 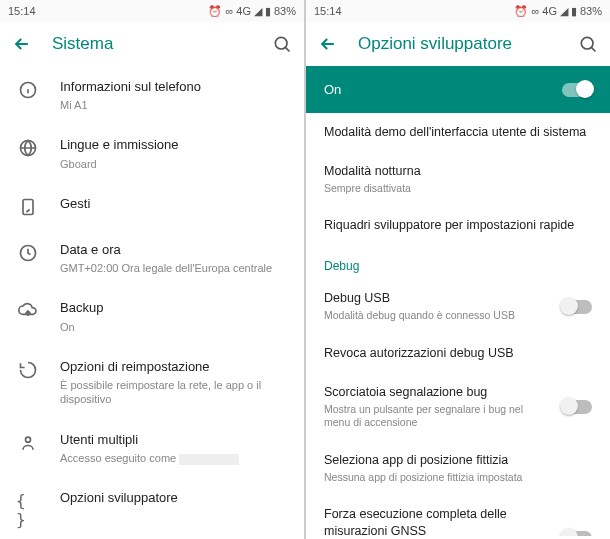 I want to click on settings-item: Informazioni sul telefonoMi A1, so click(x=152, y=95).